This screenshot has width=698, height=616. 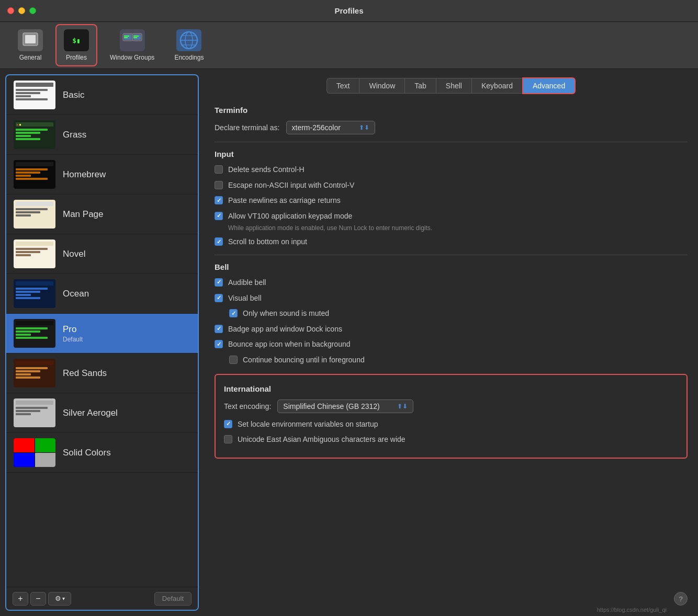 What do you see at coordinates (132, 40) in the screenshot?
I see `window-groups-icon` at bounding box center [132, 40].